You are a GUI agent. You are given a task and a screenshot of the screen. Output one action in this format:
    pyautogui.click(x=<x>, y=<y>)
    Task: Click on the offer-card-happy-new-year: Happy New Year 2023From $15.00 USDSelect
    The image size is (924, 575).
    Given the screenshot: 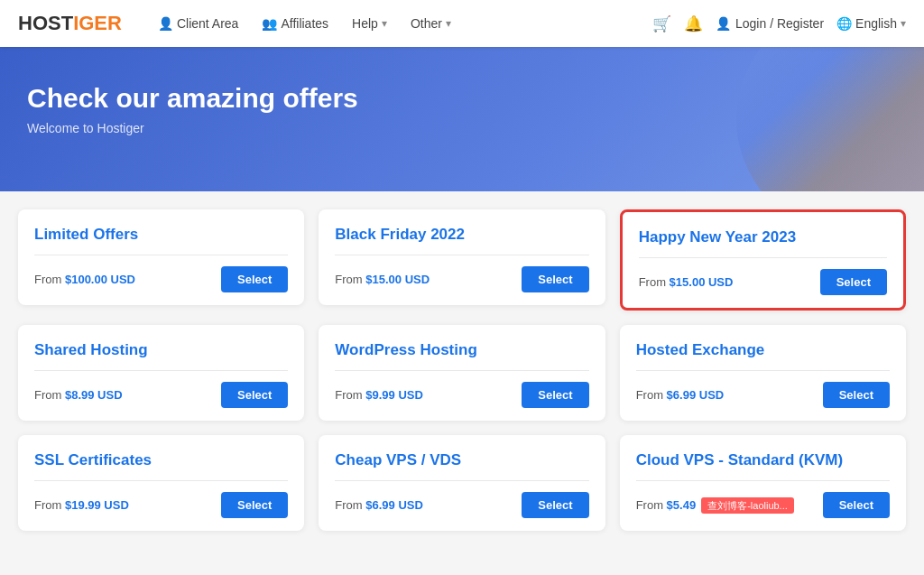 What is the action you would take?
    pyautogui.click(x=763, y=260)
    